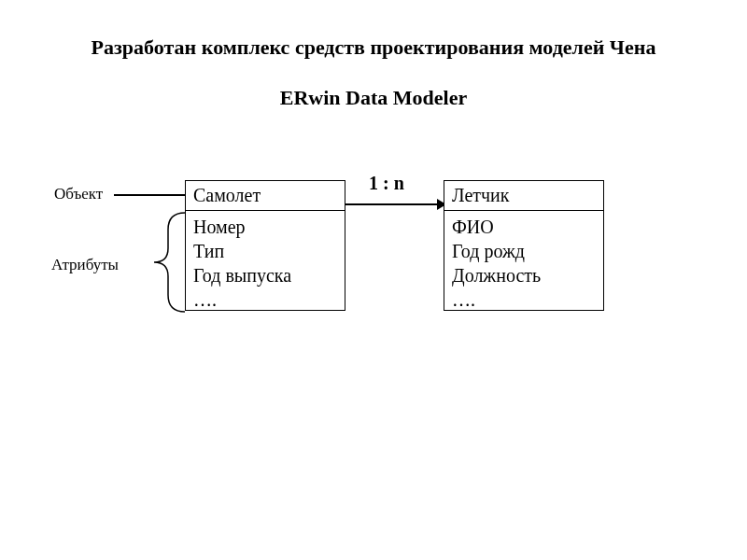 The image size is (747, 560). What do you see at coordinates (394, 204) in the screenshot?
I see `relation-arrow-line` at bounding box center [394, 204].